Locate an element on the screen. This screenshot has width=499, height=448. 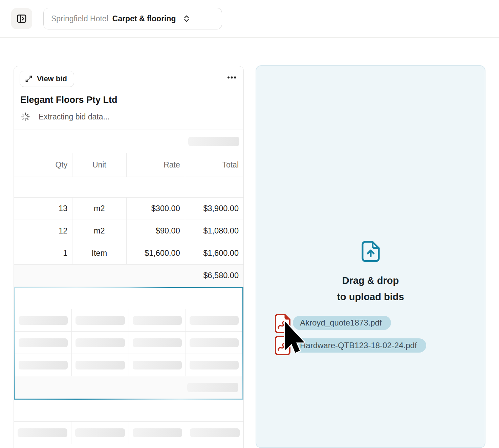
view-bid-button: View bid is located at coordinates (47, 79).